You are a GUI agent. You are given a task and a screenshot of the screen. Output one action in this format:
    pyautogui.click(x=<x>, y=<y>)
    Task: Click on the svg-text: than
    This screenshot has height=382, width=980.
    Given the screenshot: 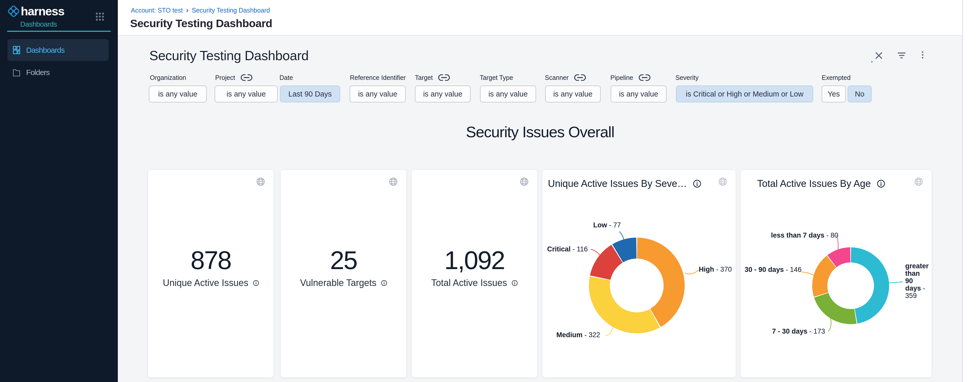 What is the action you would take?
    pyautogui.click(x=912, y=274)
    